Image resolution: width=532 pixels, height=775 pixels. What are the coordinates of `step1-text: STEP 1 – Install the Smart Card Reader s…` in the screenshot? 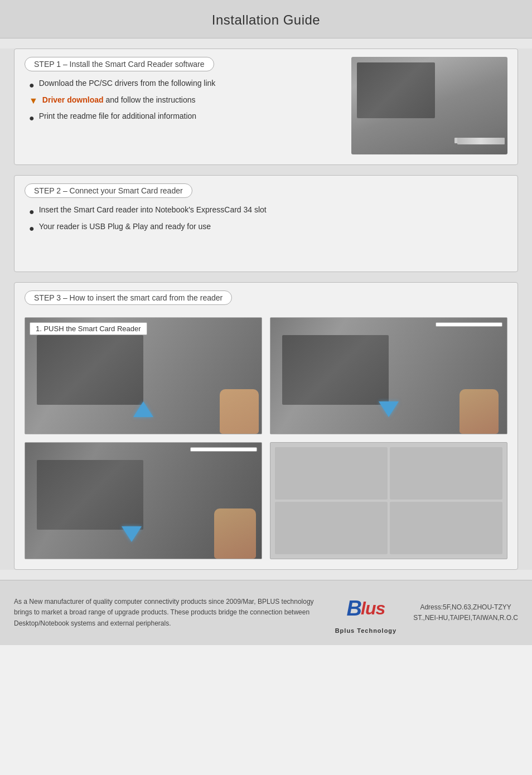 It's located at (183, 93).